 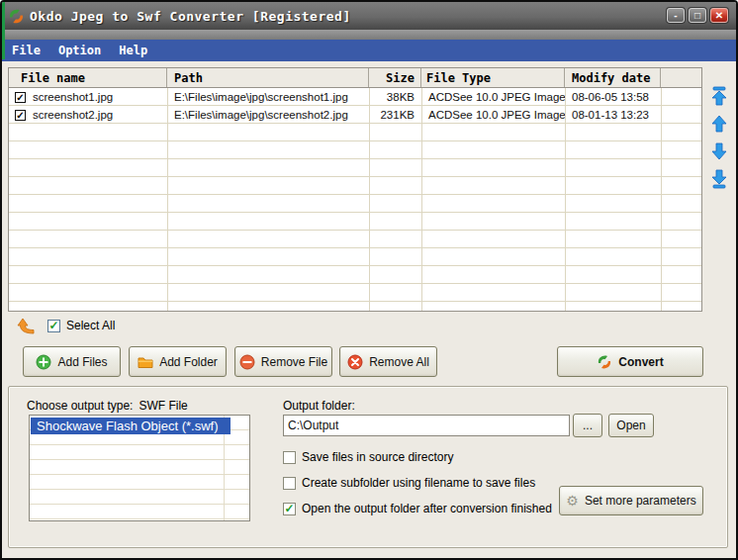 I want to click on table-header: File name Path Size File Type Modify dat…, so click(x=355, y=78).